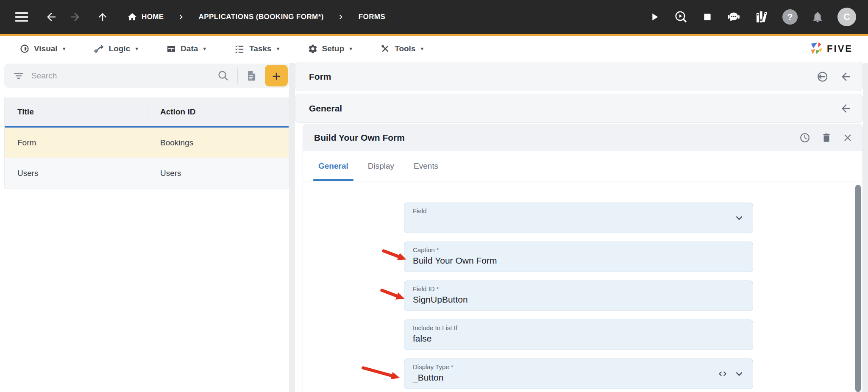  Describe the element at coordinates (381, 166) in the screenshot. I see `tab-display: Display` at that location.